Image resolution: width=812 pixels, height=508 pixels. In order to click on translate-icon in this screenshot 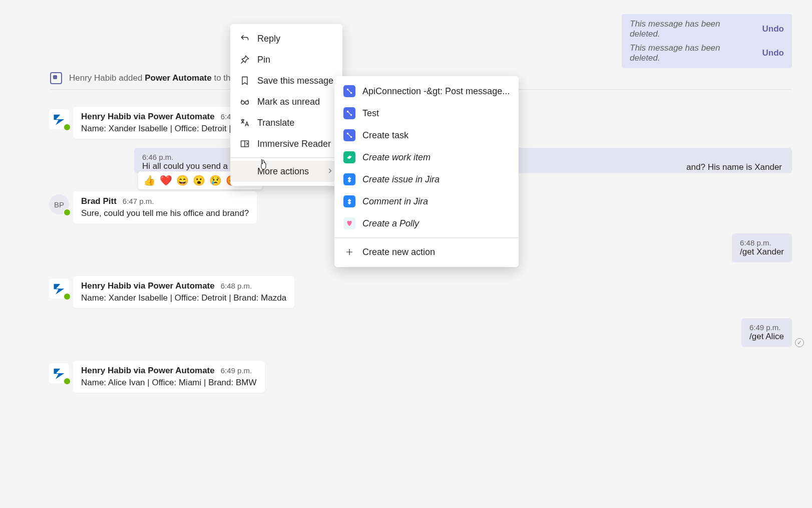, I will do `click(245, 123)`.